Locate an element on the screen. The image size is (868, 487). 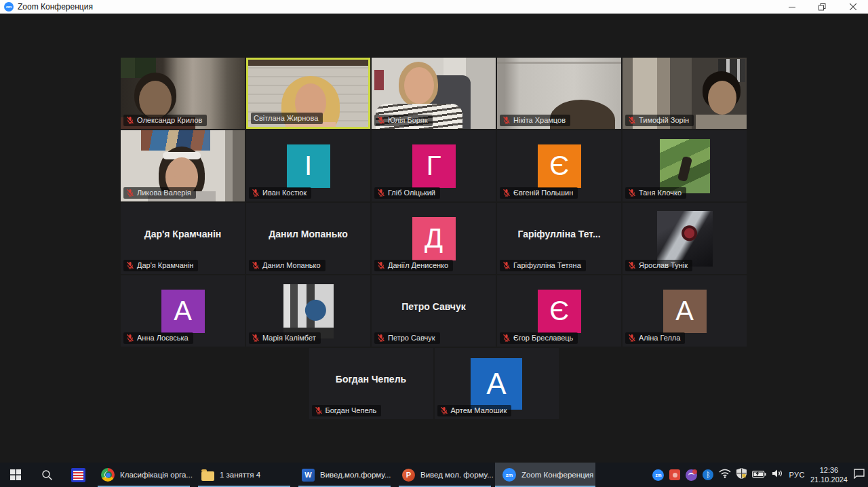
participant-display-name: Гаріфулліна Тет... is located at coordinates (559, 233).